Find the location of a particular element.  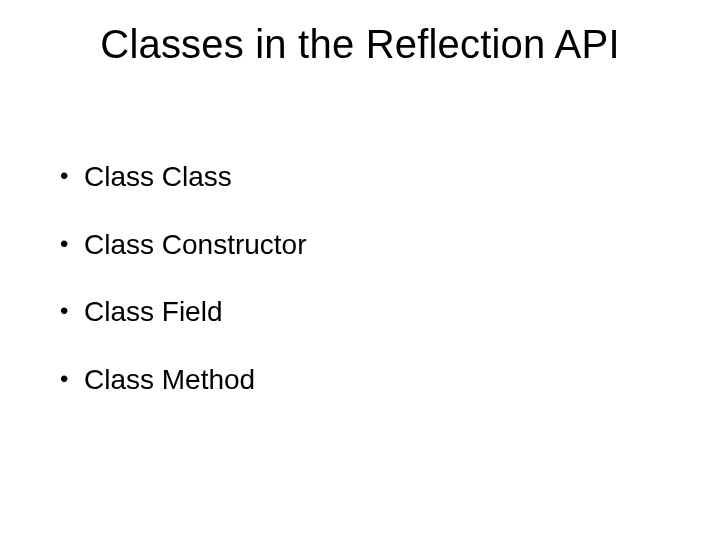

slide-title: Classes in the Reflection API is located at coordinates (360, 44).